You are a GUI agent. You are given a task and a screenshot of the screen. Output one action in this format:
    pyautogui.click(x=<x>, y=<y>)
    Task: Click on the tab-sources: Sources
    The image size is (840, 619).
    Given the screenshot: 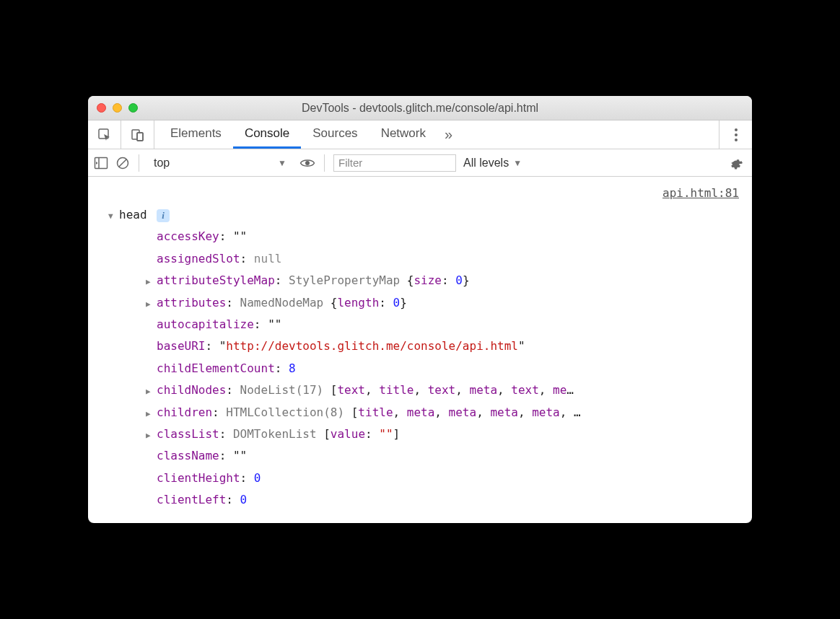 What is the action you would take?
    pyautogui.click(x=335, y=134)
    